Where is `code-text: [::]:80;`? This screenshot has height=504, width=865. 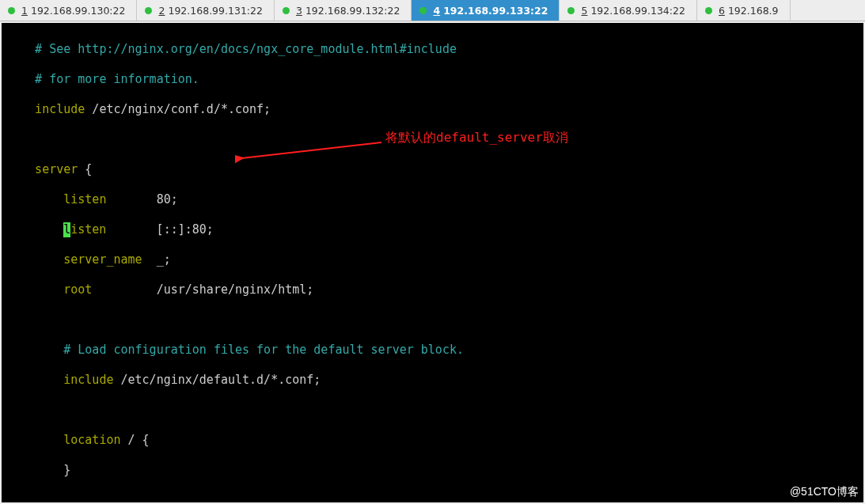
code-text: [::]:80; is located at coordinates (160, 229).